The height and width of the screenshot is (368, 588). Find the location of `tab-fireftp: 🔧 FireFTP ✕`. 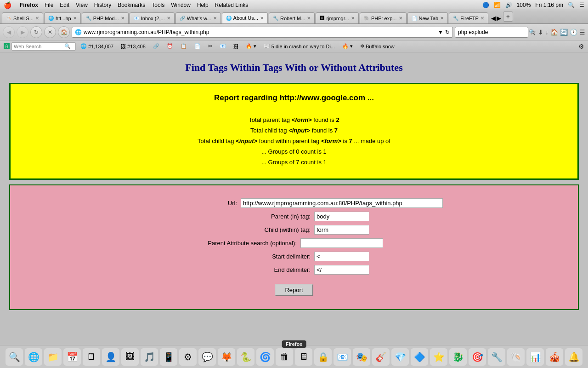

tab-fireftp: 🔧 FireFTP ✕ is located at coordinates (469, 18).